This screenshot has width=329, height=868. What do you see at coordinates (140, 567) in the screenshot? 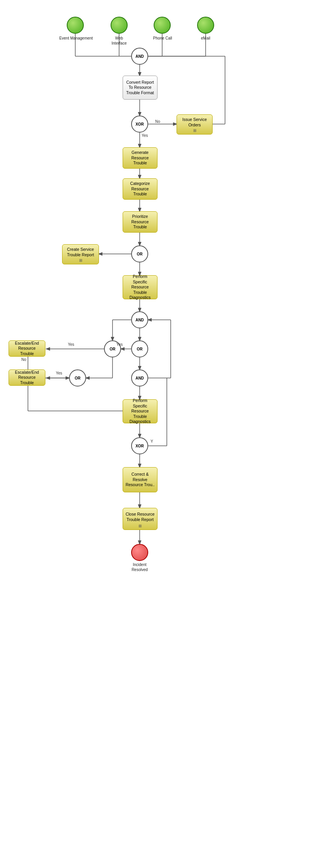
I see `label-end-node: IncidentResolved` at bounding box center [140, 567].